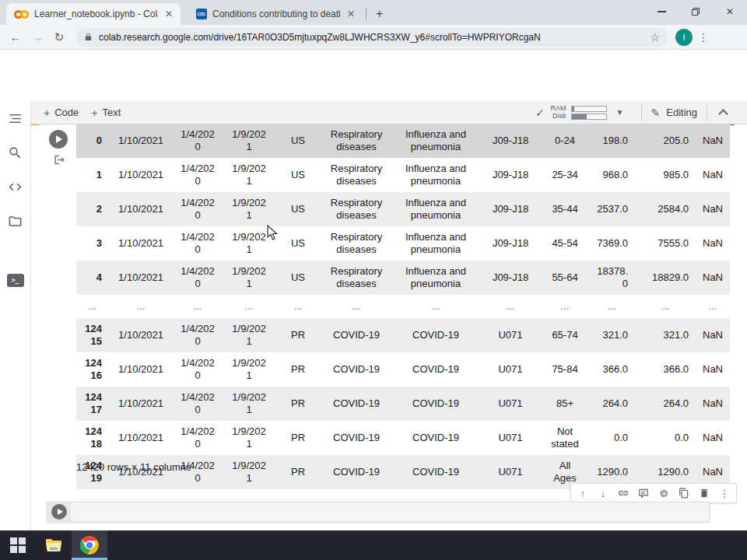  I want to click on move-cell-up-icon: ↑, so click(583, 493).